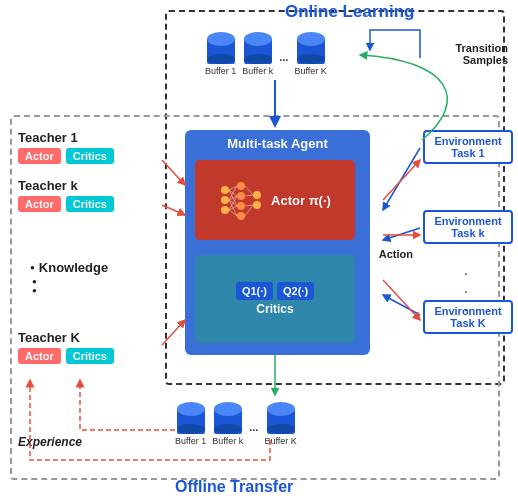 This screenshot has height=504, width=518. What do you see at coordinates (90, 156) in the screenshot?
I see `teacher-1-critics: Critics` at bounding box center [90, 156].